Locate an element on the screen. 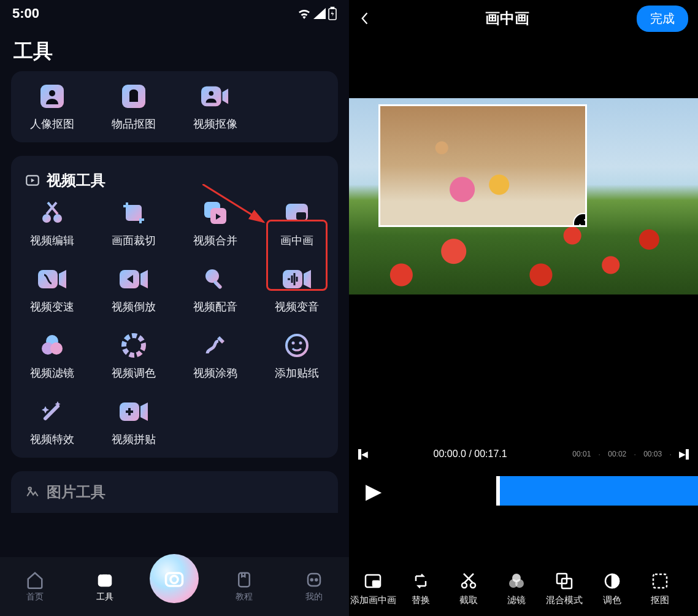  video-edit-icon is located at coordinates (52, 213).